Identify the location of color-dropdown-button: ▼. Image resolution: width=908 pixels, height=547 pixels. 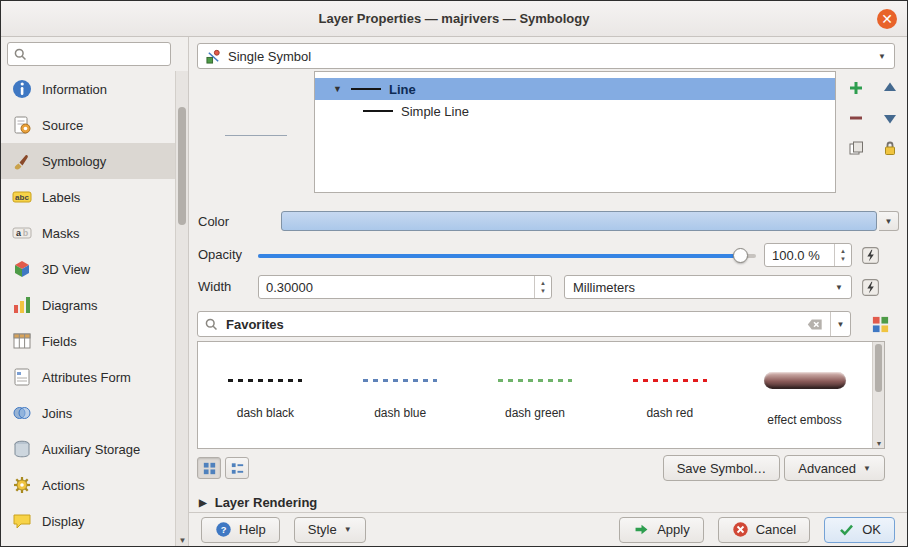
(889, 221).